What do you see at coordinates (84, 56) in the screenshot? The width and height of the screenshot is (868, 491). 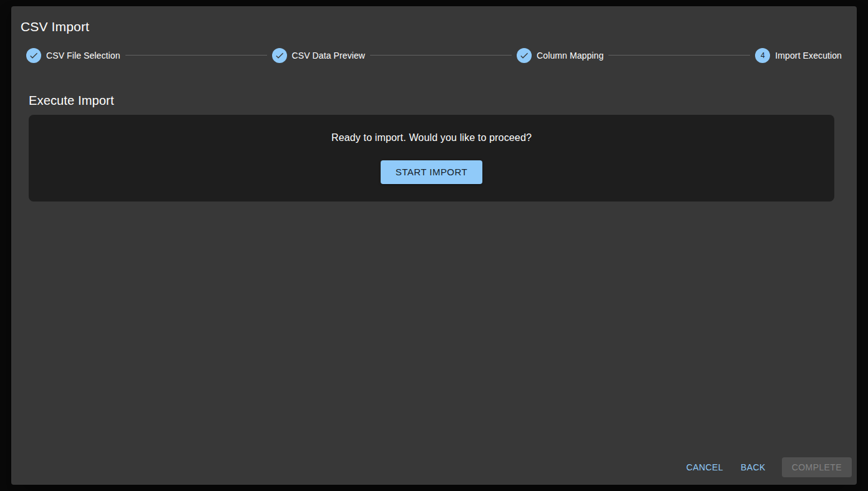 I see `step-label: CSV File Selection` at bounding box center [84, 56].